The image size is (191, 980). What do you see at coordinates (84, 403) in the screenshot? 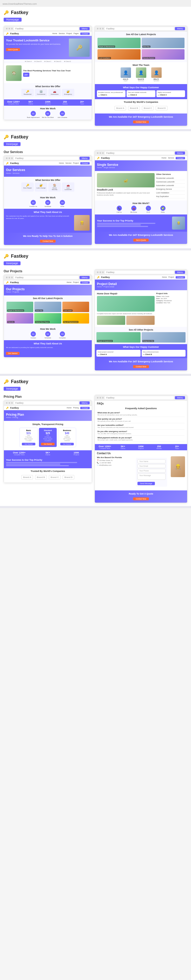
I see `browser-btn-4: Menu` at bounding box center [84, 403].